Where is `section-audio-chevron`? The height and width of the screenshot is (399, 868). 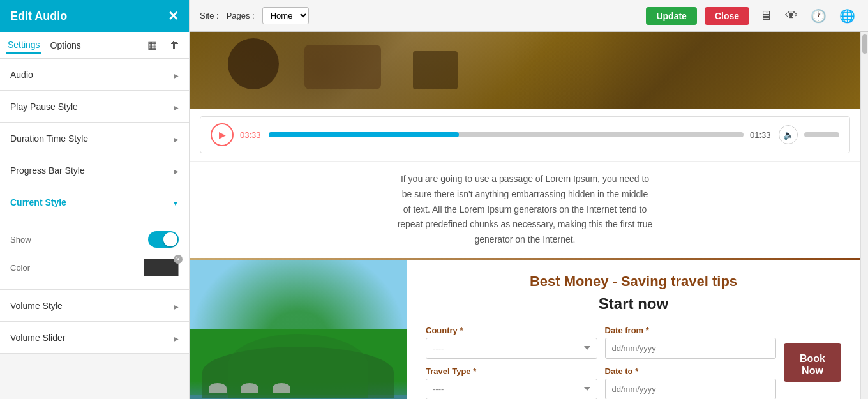
section-audio-chevron is located at coordinates (176, 75).